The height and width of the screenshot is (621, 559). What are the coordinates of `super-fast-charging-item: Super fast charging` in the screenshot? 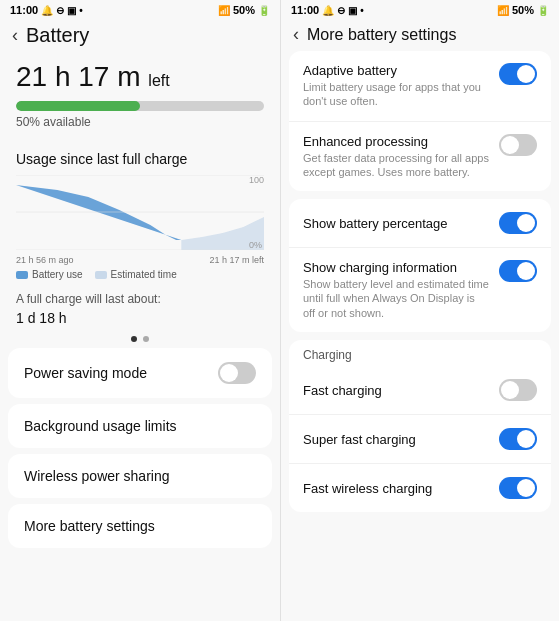 It's located at (420, 440).